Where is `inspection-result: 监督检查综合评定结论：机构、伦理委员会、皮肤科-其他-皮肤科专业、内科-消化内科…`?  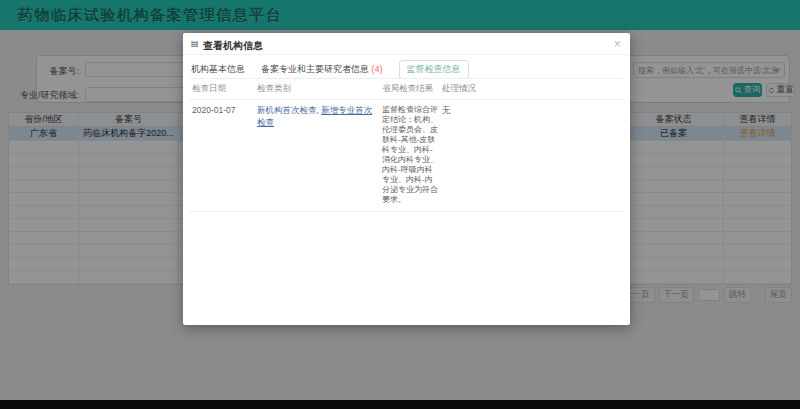
inspection-result: 监督检查综合评定结论：机构、伦理委员会、皮肤科-其他-皮肤科专业、内科-消化内科… is located at coordinates (410, 156).